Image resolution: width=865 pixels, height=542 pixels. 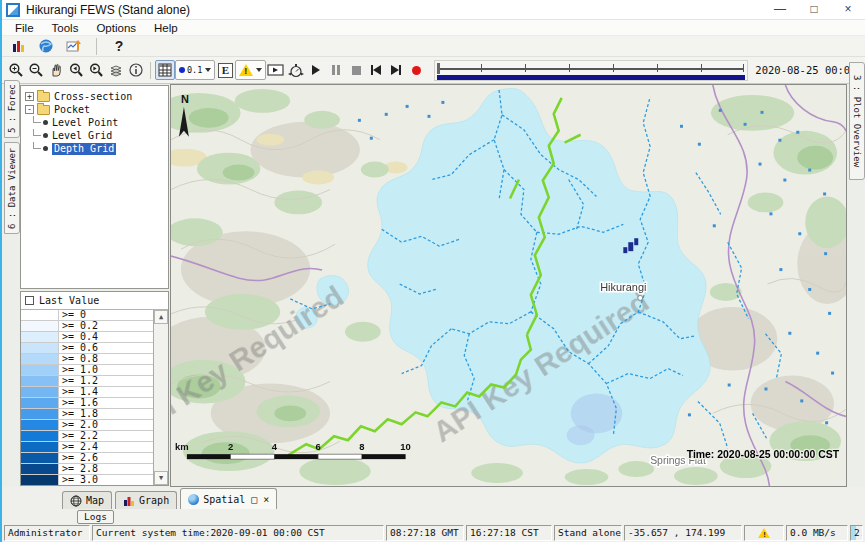 What do you see at coordinates (94, 122) in the screenshot?
I see `tree-item-level-point: Level Point` at bounding box center [94, 122].